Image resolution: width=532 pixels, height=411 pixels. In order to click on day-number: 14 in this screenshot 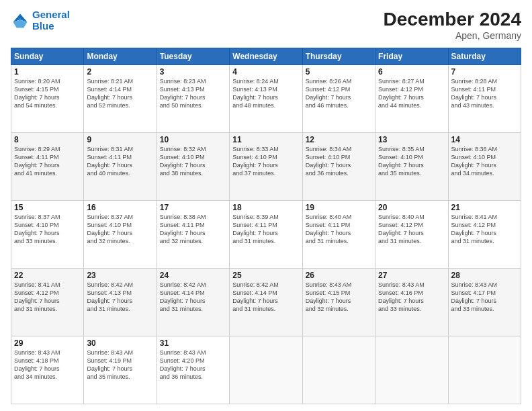, I will do `click(485, 140)`.